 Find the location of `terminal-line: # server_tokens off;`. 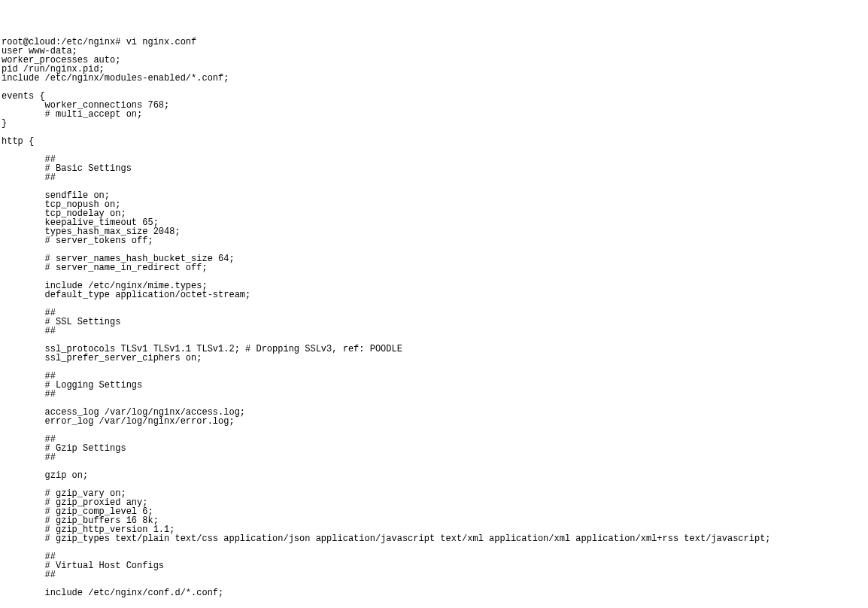

terminal-line: # server_tokens off; is located at coordinates (434, 241).